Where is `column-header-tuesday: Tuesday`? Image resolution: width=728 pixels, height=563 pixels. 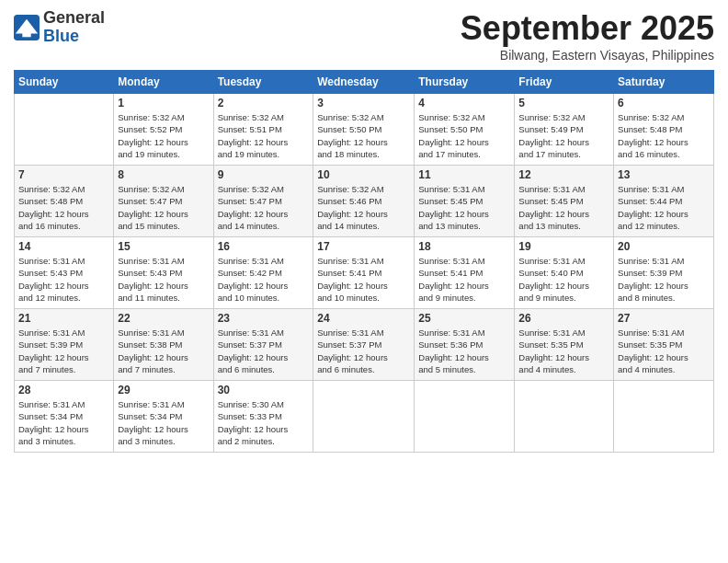
column-header-tuesday: Tuesday is located at coordinates (263, 83).